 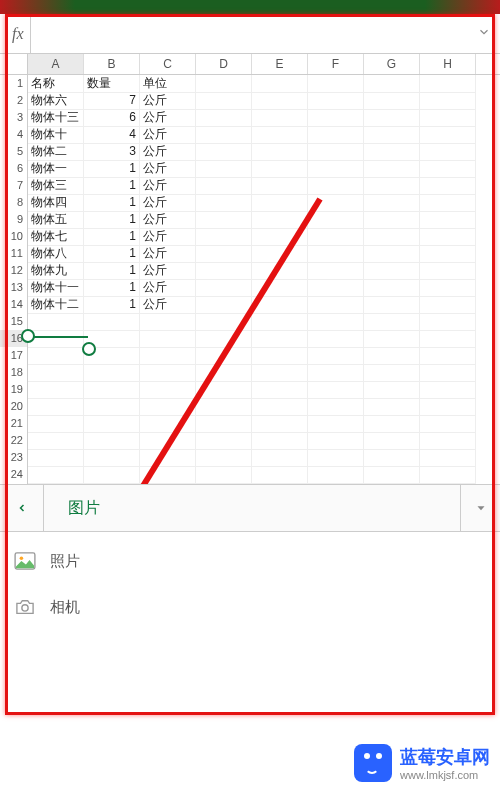 I want to click on row-header-18: 18, so click(x=14, y=373).